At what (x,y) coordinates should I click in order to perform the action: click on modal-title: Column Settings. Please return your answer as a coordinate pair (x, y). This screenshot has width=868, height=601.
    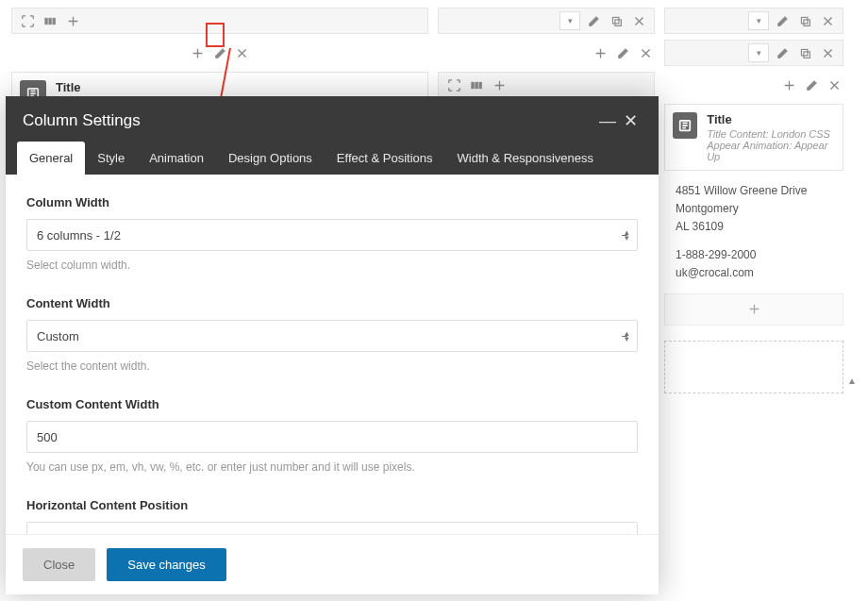
    Looking at the image, I should click on (81, 121).